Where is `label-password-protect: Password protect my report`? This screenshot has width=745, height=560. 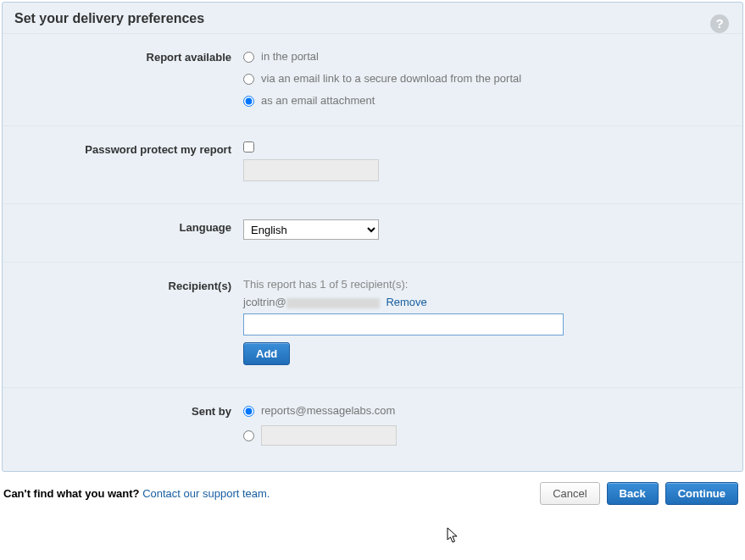 label-password-protect: Password protect my report is located at coordinates (129, 149).